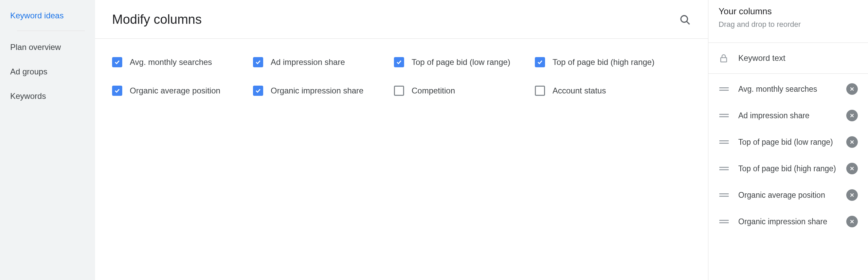  What do you see at coordinates (175, 91) in the screenshot?
I see `option-label: Organic average position` at bounding box center [175, 91].